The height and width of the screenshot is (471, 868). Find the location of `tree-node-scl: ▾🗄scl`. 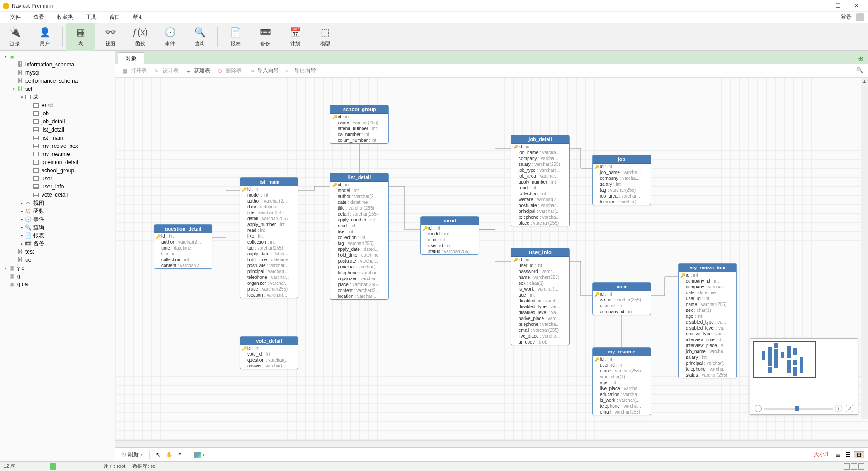

tree-node-scl: ▾🗄scl is located at coordinates (57, 89).